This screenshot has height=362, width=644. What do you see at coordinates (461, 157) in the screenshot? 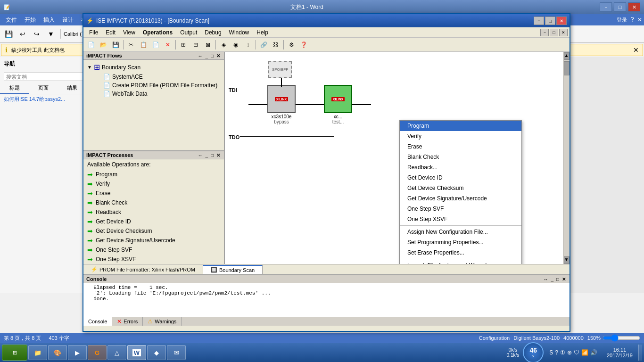
I see `ctx-blank-check: Blank Check` at bounding box center [461, 157].